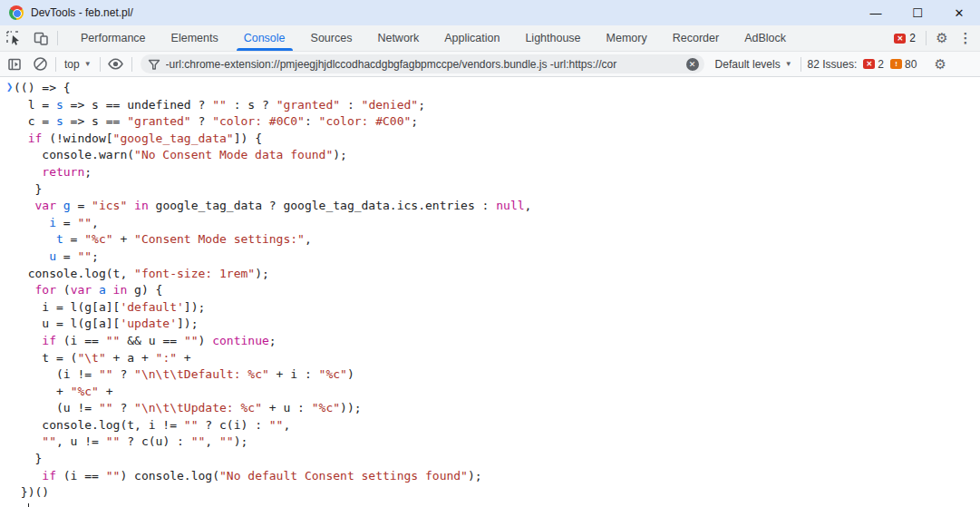 This screenshot has width=980, height=507. What do you see at coordinates (41, 38) in the screenshot?
I see `device-toolbar-icon` at bounding box center [41, 38].